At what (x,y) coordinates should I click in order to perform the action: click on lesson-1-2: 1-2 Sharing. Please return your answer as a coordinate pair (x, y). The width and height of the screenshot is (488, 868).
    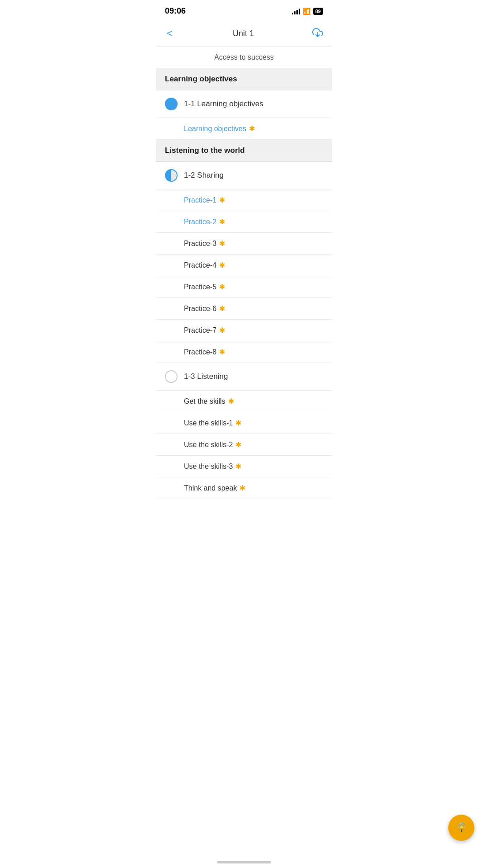
    Looking at the image, I should click on (244, 175).